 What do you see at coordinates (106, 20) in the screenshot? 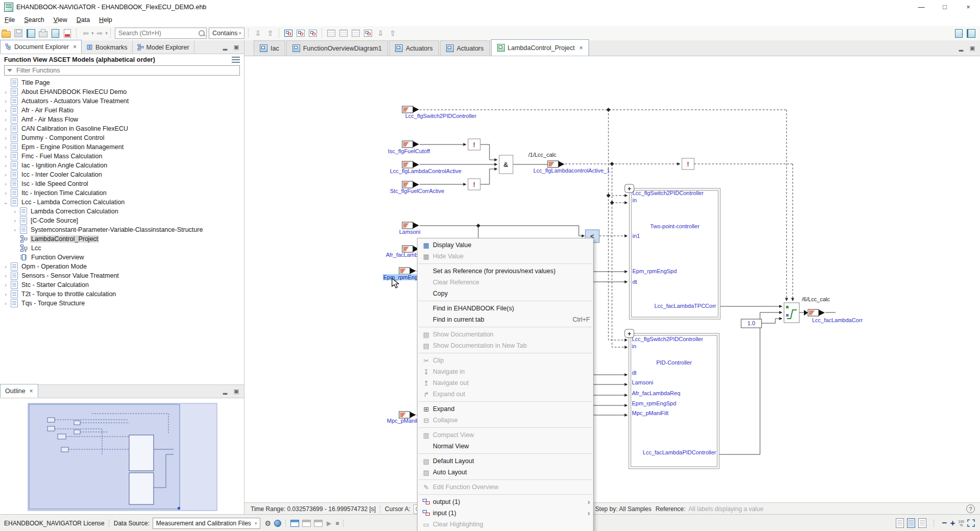
I see `menu-help: Help` at bounding box center [106, 20].